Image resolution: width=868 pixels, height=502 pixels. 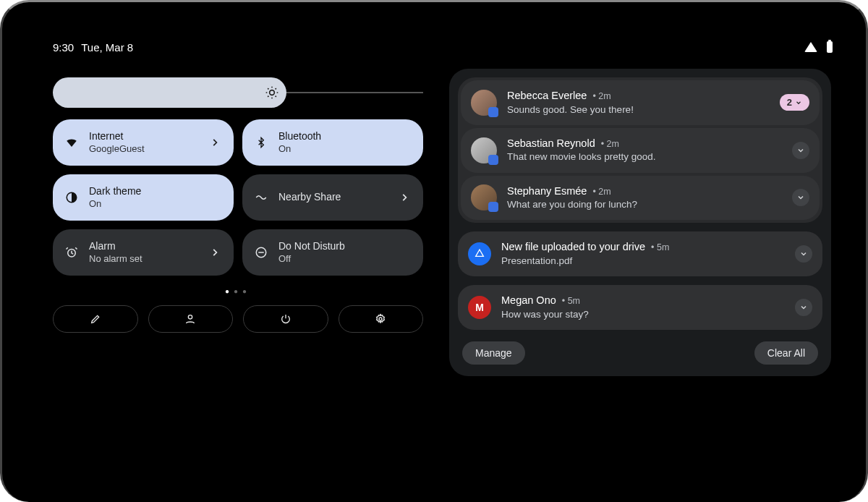 What do you see at coordinates (786, 353) in the screenshot?
I see `clear-all-button: Clear All` at bounding box center [786, 353].